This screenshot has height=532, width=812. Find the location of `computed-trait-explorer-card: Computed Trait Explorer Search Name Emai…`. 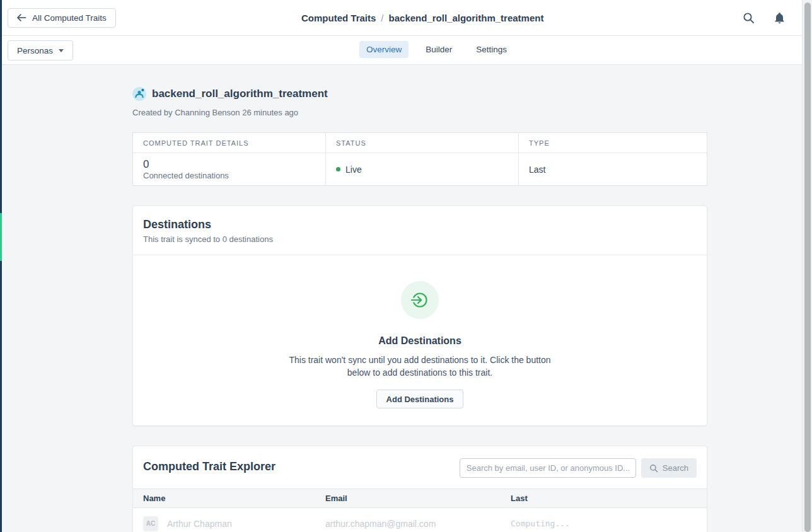

computed-trait-explorer-card: Computed Trait Explorer Search Name Emai… is located at coordinates (420, 489).